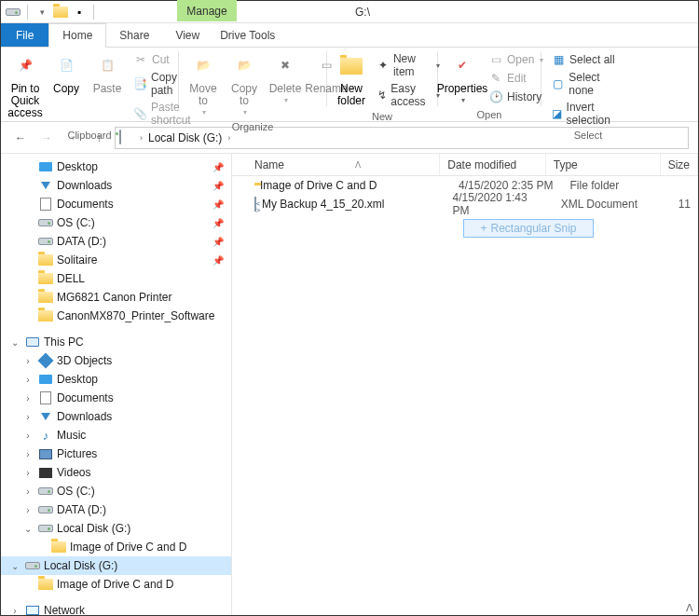  Describe the element at coordinates (82, 241) in the screenshot. I see `tree-item-label: DATA (D:)` at that location.